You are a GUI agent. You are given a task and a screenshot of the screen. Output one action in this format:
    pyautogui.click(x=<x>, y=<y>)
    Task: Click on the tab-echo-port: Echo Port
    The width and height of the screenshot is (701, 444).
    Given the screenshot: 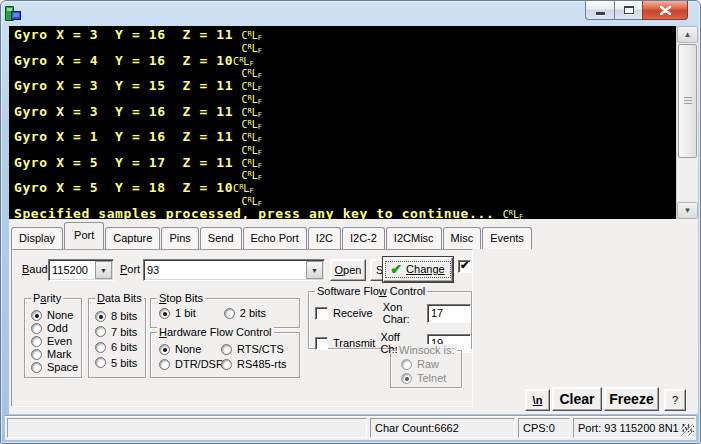 What is the action you would take?
    pyautogui.click(x=275, y=238)
    